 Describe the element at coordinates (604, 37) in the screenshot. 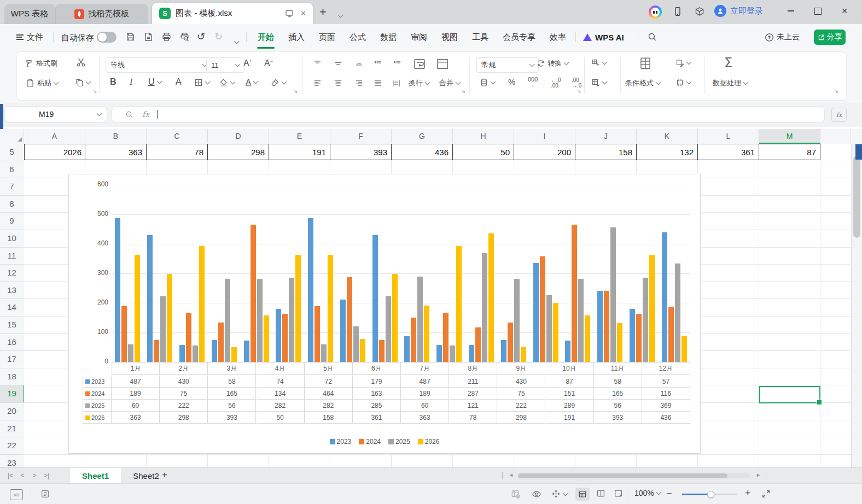

I see `wps-ai-menu: WPS AI` at that location.